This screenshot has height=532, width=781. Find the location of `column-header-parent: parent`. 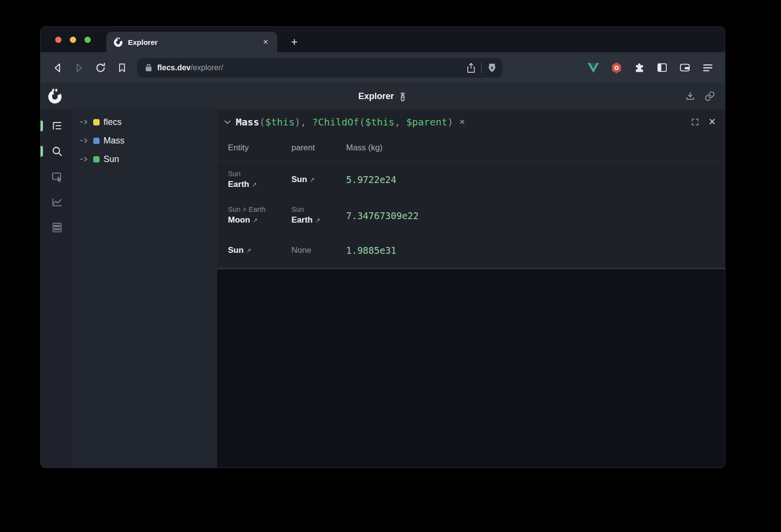

column-header-parent: parent is located at coordinates (319, 148).